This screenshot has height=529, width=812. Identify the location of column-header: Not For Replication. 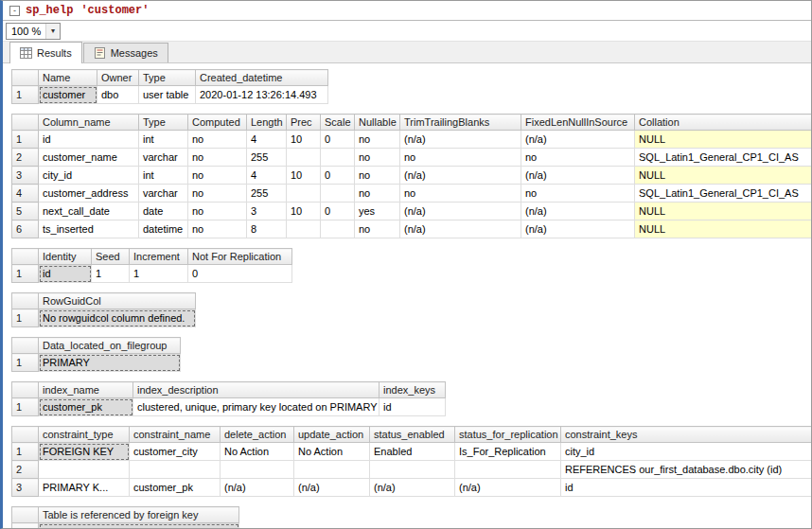
(240, 257).